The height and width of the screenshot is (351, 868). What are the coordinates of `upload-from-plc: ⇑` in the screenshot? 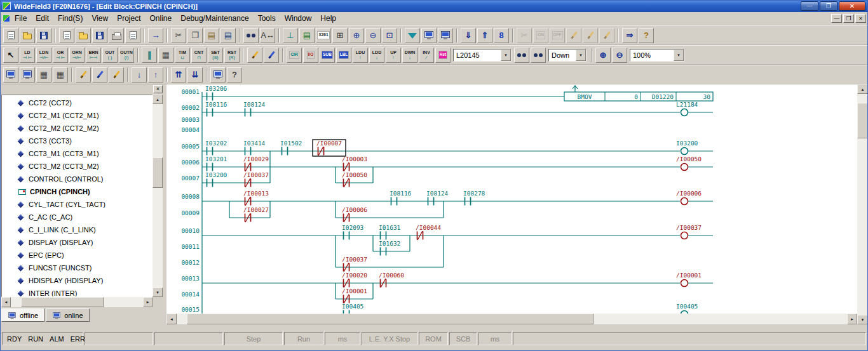 It's located at (485, 36).